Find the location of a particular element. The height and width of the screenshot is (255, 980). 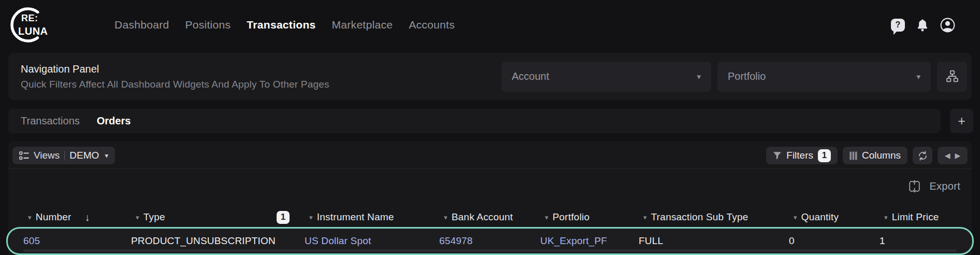

views-selector-button: Views DEMO ▾ is located at coordinates (64, 155).